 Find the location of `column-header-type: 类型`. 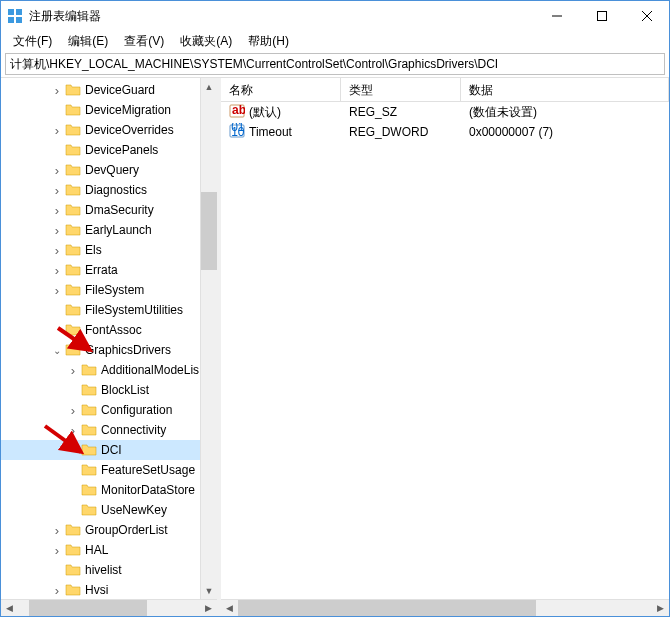

column-header-type: 类型 is located at coordinates (401, 90).